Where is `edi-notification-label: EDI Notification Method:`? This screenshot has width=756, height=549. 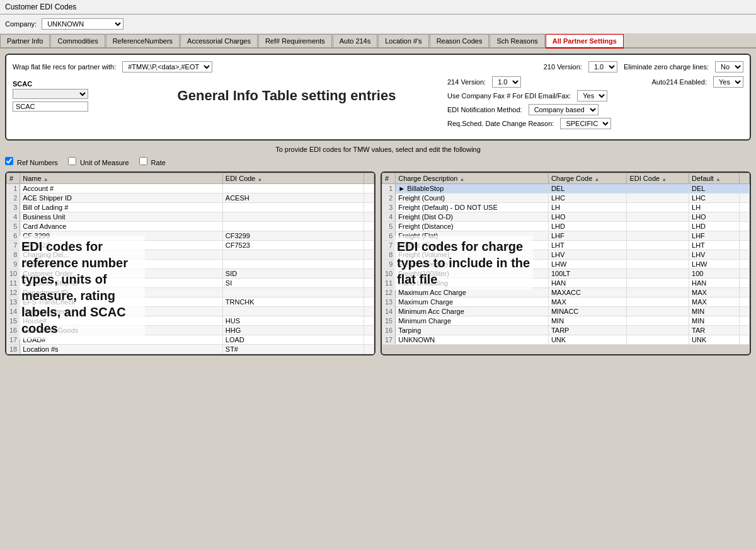 edi-notification-label: EDI Notification Method: is located at coordinates (485, 110).